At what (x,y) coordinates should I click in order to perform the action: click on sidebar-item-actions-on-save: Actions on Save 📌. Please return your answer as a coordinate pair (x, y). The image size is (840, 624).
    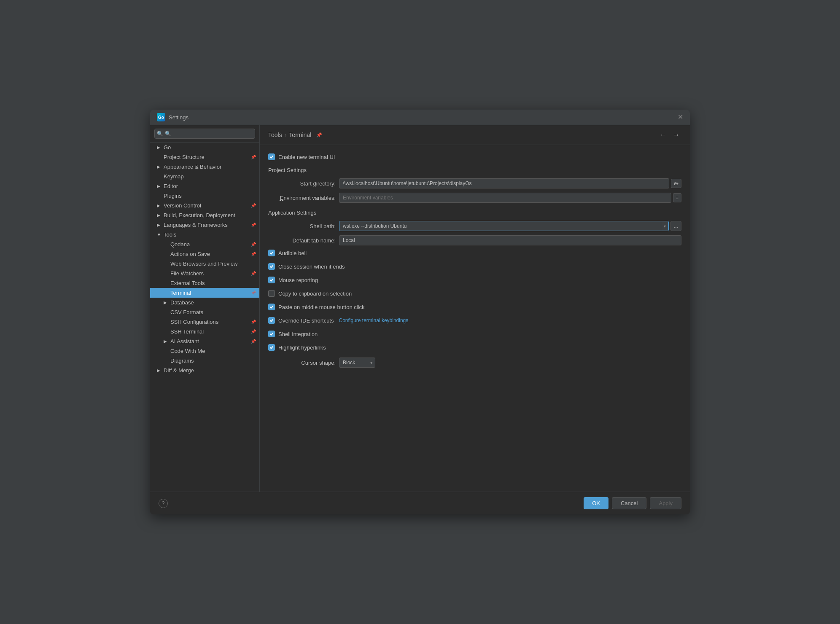
    Looking at the image, I should click on (205, 254).